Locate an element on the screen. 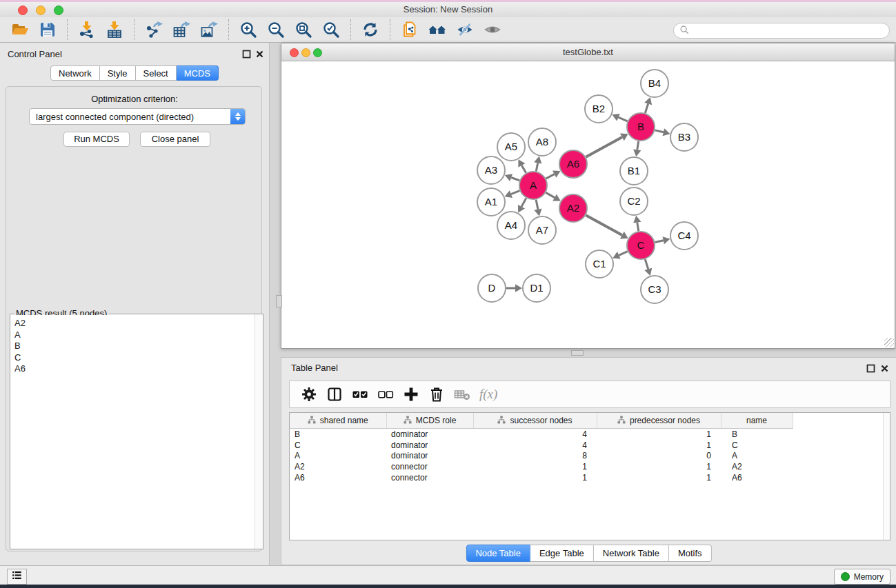 This screenshot has width=896, height=588. run-mcds-button: Run MCDS is located at coordinates (97, 139).